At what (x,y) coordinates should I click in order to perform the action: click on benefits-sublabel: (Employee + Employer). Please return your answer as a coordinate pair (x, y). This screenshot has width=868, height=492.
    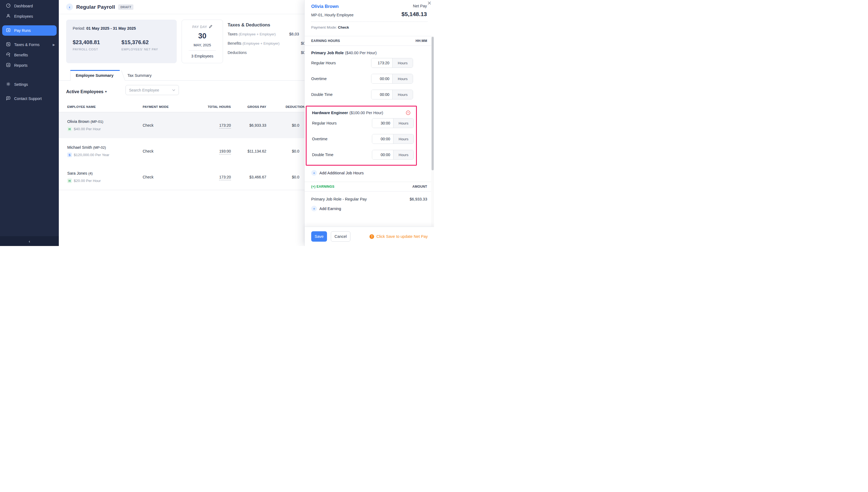
    Looking at the image, I should click on (261, 44).